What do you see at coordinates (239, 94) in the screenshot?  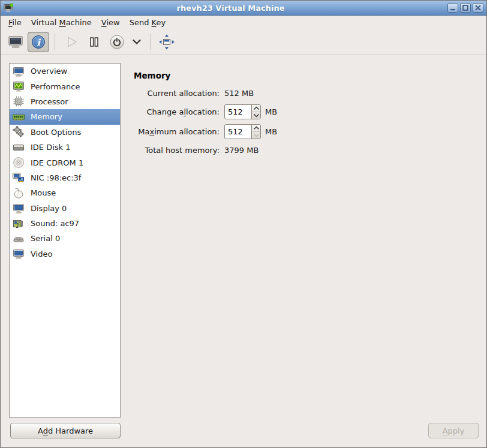 I see `current-allocation-value: 512 MB` at bounding box center [239, 94].